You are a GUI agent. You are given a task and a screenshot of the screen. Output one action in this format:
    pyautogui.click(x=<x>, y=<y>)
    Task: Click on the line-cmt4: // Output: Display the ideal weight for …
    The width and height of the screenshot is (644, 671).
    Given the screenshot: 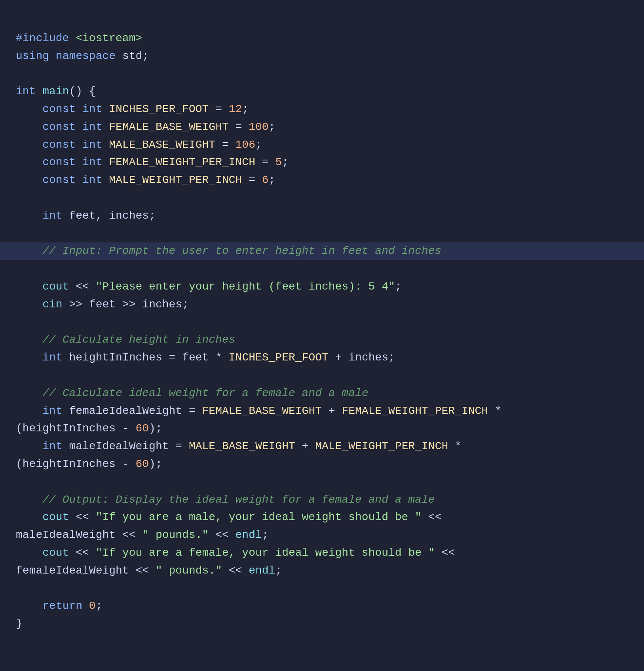 What is the action you would take?
    pyautogui.click(x=226, y=500)
    